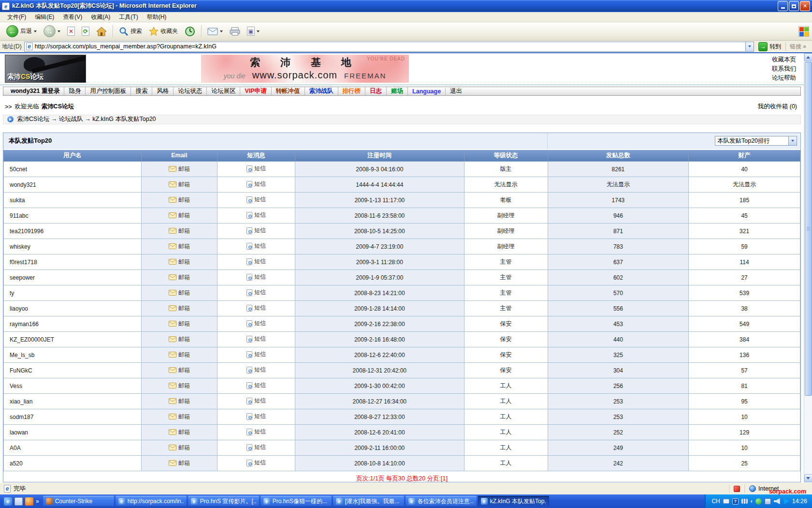 This screenshot has height=508, width=812. Describe the element at coordinates (786, 501) in the screenshot. I see `messenger-tray-icon` at that location.